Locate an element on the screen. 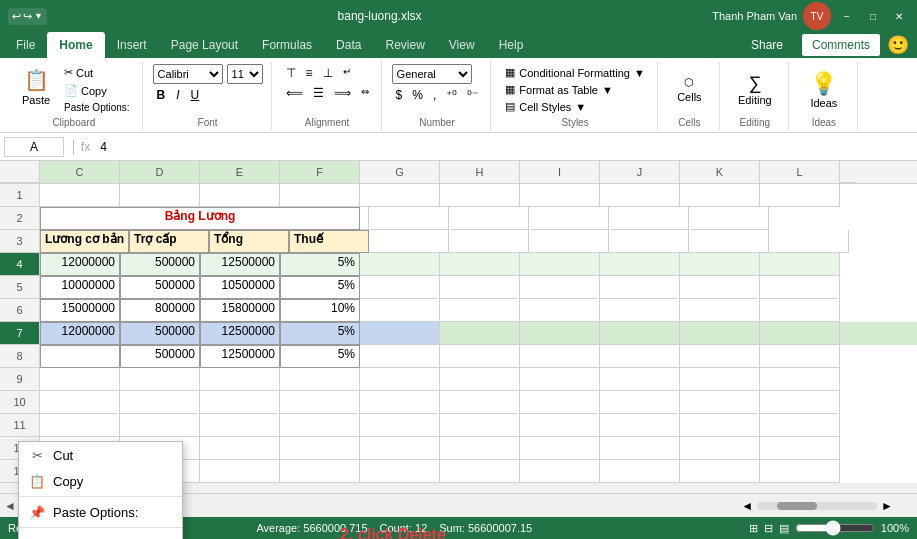  cell-j2 is located at coordinates (569, 218).